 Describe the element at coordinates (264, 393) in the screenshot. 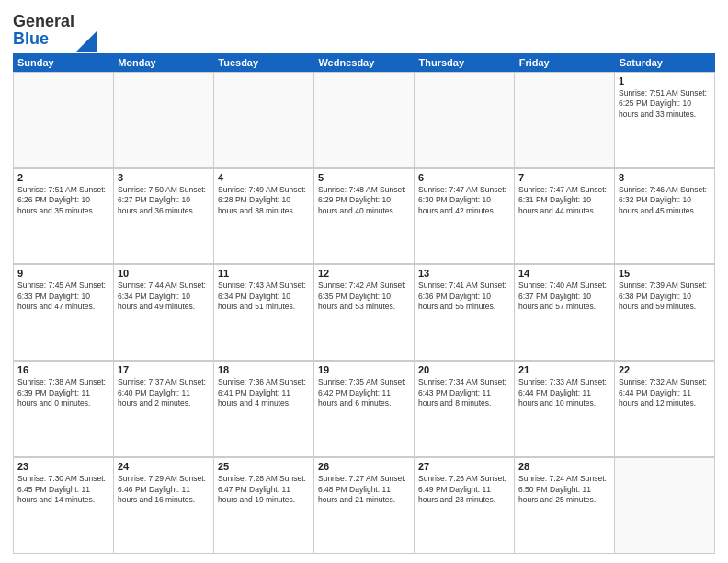

I see `day-info: Sunrise: 7:36 AM Sunset: 6:41 PM Dayligh…` at that location.